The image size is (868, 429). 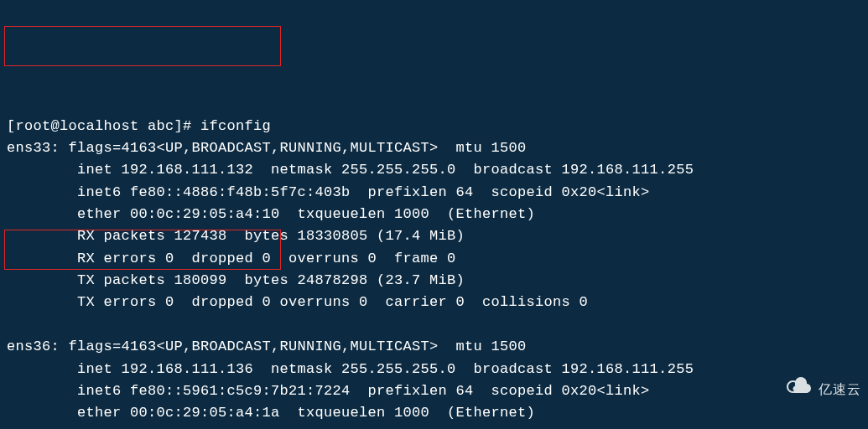 I want to click on iface-txerrors-0: TX errors 0 dropped 0 overruns 0 carrier…, so click(x=332, y=302).